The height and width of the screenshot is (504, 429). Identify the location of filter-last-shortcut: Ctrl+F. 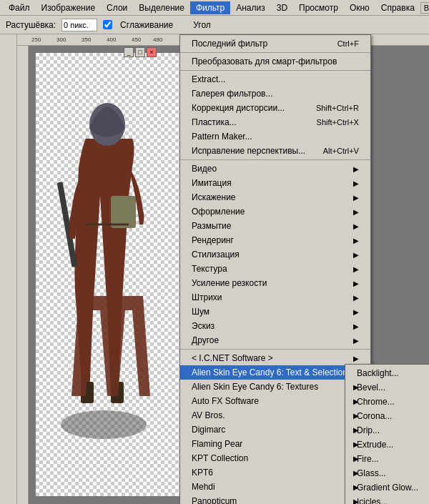
(348, 44).